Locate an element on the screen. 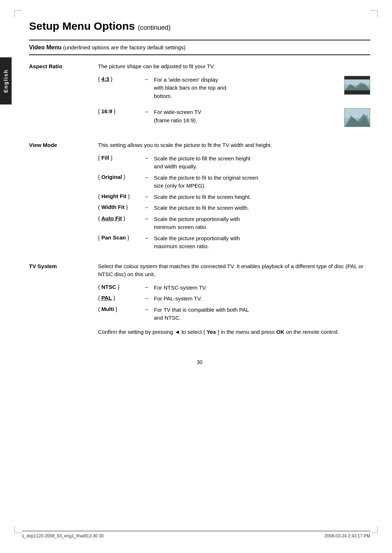 This screenshot has width=392, height=553. sub-option-pal-name: { PAL } is located at coordinates (122, 298).